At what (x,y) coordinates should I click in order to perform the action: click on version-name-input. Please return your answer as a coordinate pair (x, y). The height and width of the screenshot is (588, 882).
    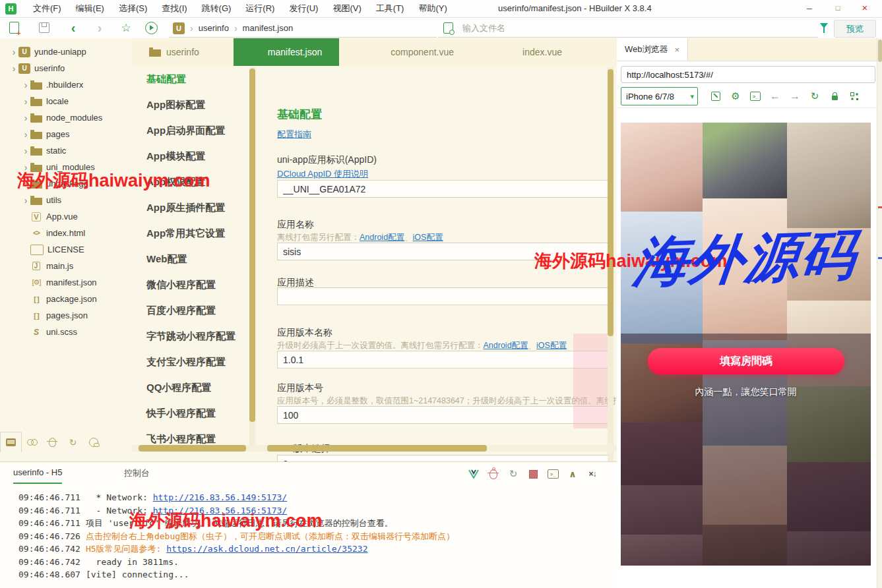
    Looking at the image, I should click on (445, 360).